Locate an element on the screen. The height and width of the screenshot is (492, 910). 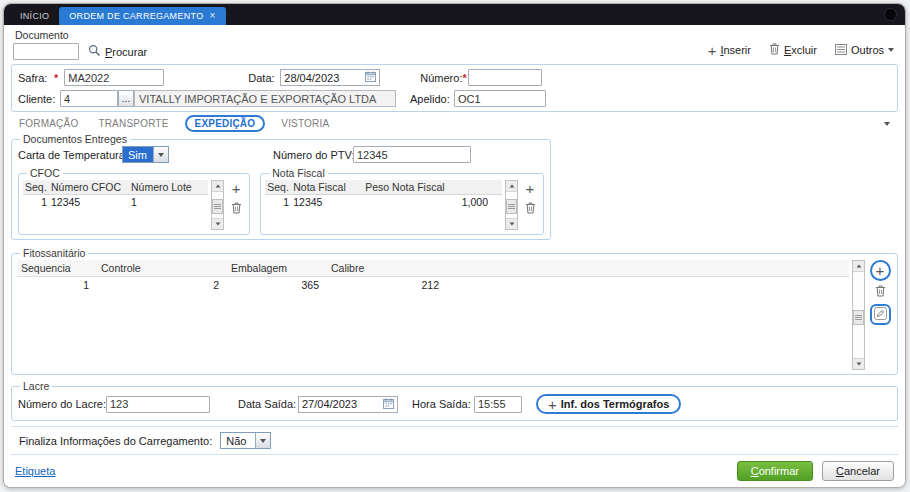
plus-icon: + is located at coordinates (236, 188).